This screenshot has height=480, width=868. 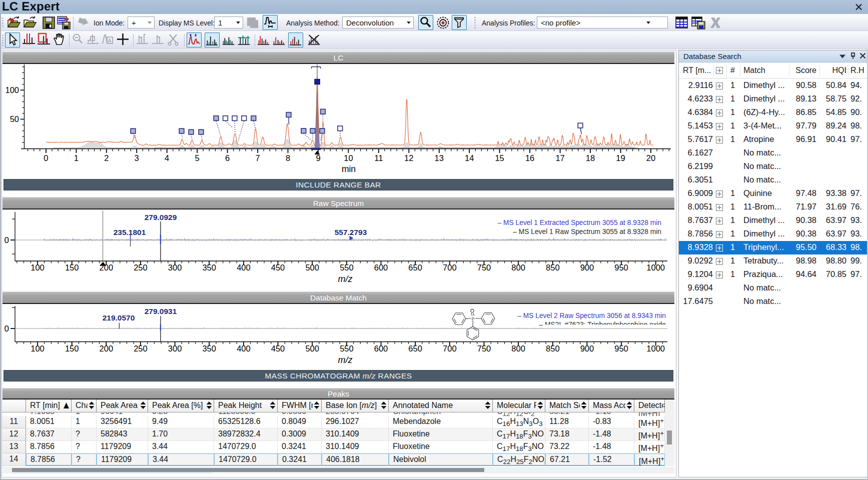 I want to click on svg-text: 19, so click(x=620, y=158).